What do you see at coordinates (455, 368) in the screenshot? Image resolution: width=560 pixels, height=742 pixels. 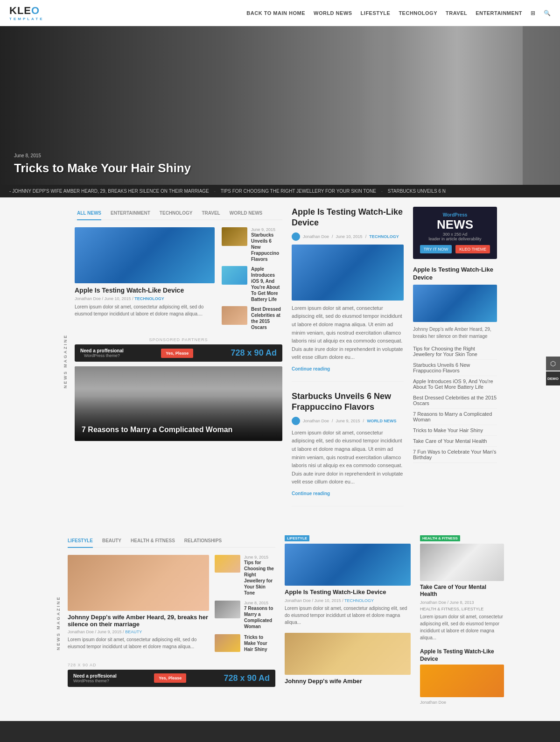 I see `sidebar-link-2: Starbucks Unveils 6 New Frappuccino Flav…` at bounding box center [455, 368].